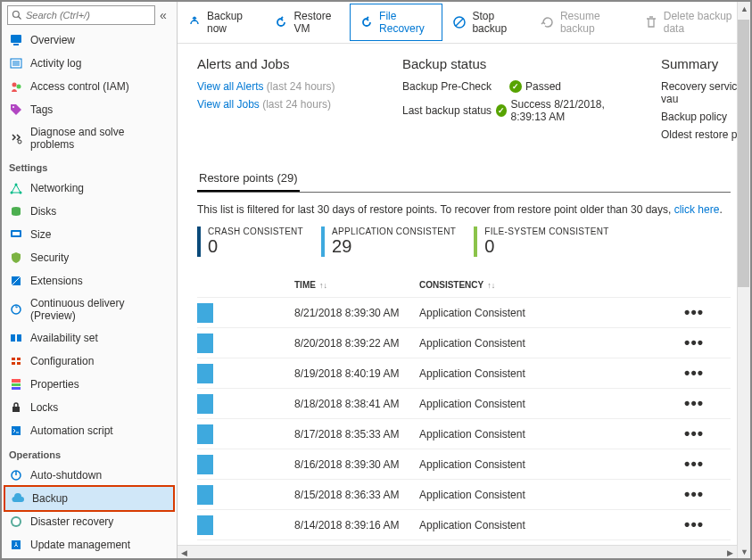 Image resolution: width=752 pixels, height=560 pixels. I want to click on sidebar-item-shutdown: Auto-shutdown, so click(89, 475).